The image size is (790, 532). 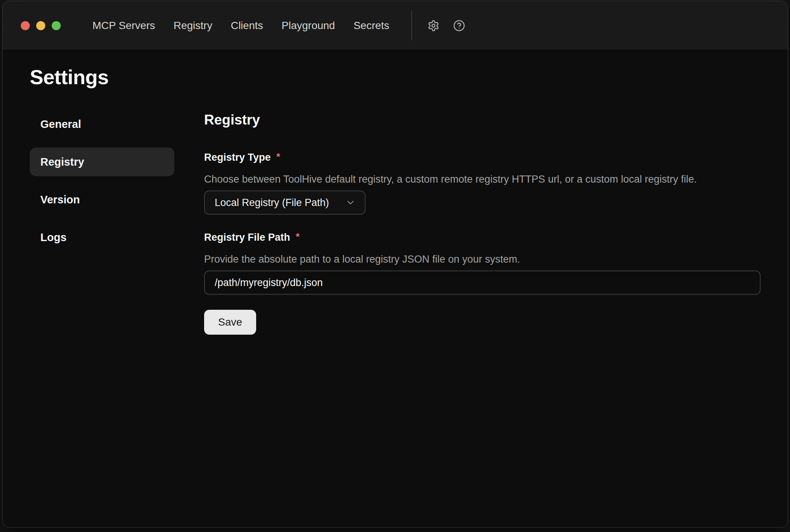 I want to click on chevron-down-icon, so click(x=350, y=203).